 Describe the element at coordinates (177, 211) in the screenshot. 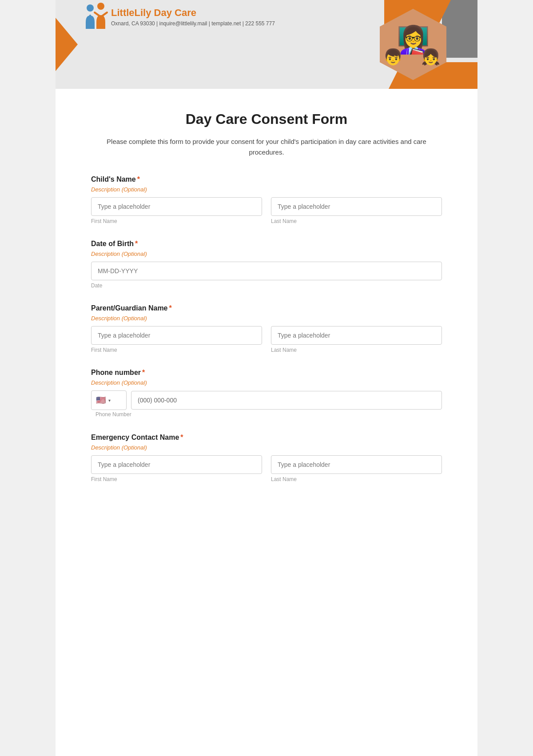

I see `childs-first-name-col: First Name` at that location.